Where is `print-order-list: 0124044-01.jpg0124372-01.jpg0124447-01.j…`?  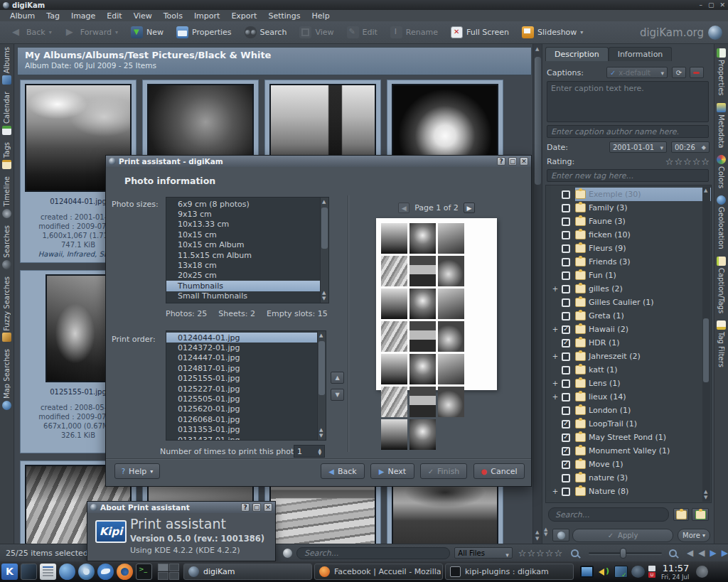
print-order-list: 0124044-01.jpg0124372-01.jpg0124447-01.j… is located at coordinates (246, 385).